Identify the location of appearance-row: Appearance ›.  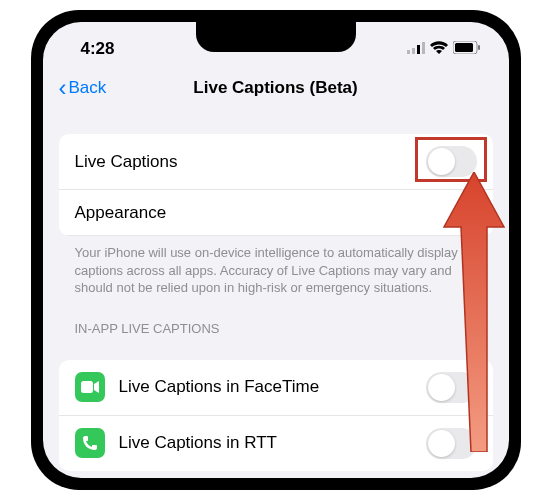
(276, 213).